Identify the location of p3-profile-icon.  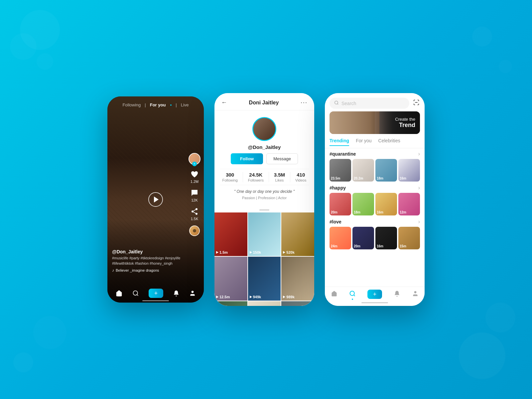
(415, 295).